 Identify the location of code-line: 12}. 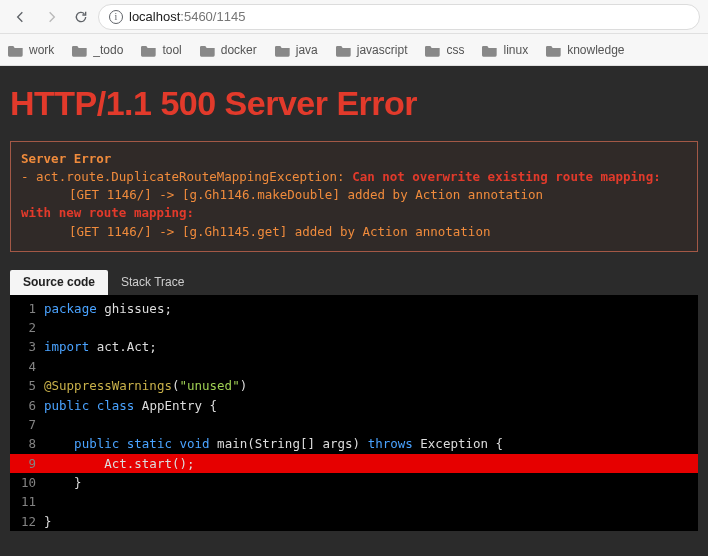
(354, 522).